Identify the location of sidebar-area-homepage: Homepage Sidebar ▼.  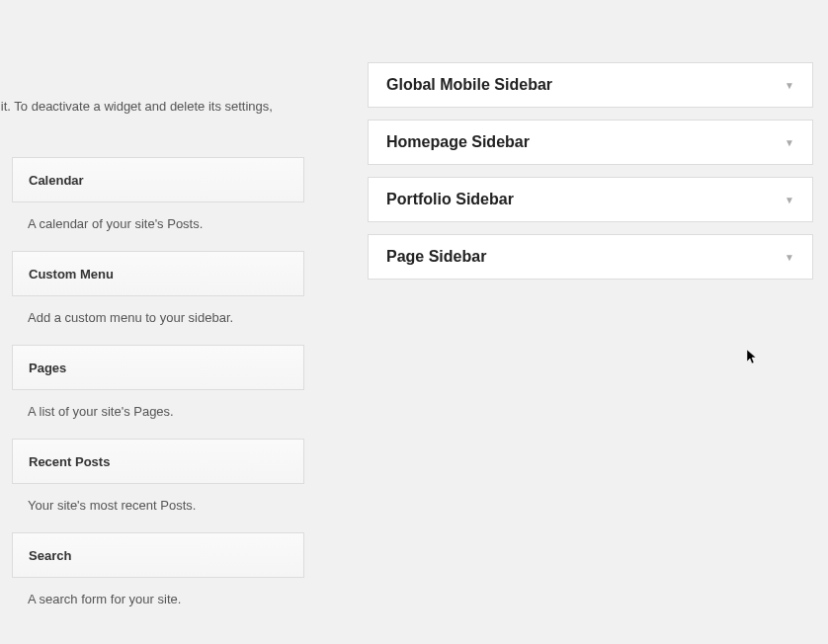
(591, 142).